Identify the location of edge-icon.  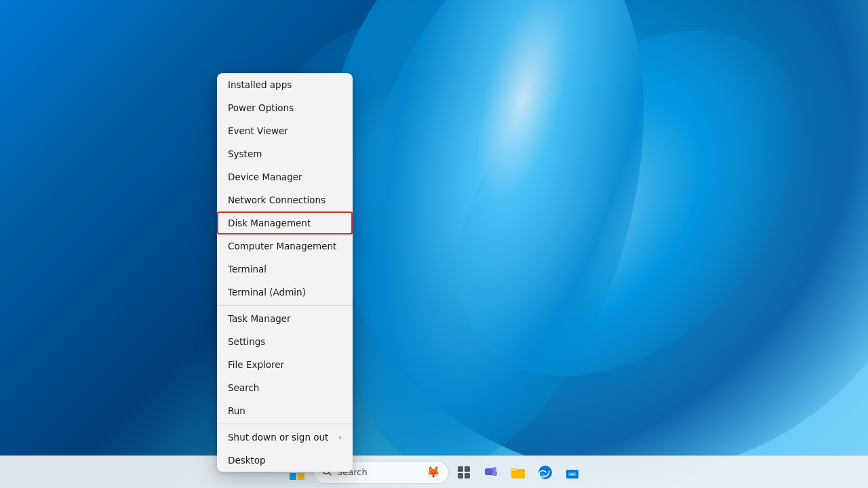
(545, 472).